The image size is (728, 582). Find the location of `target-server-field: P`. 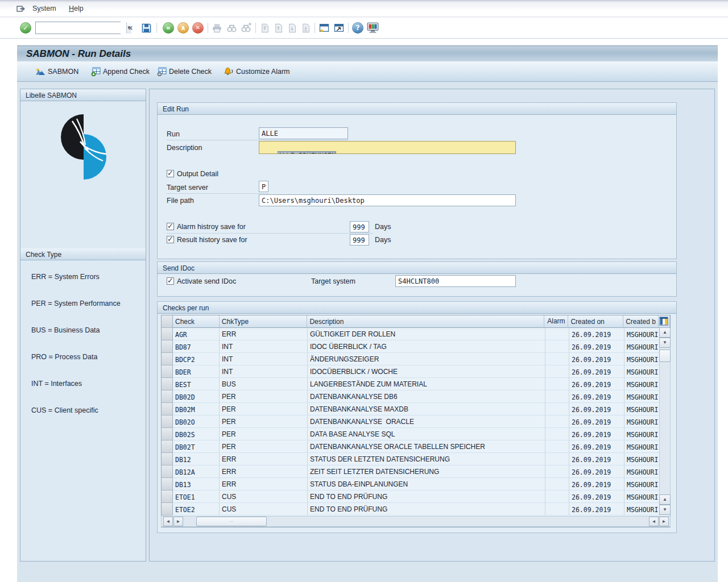

target-server-field: P is located at coordinates (264, 186).